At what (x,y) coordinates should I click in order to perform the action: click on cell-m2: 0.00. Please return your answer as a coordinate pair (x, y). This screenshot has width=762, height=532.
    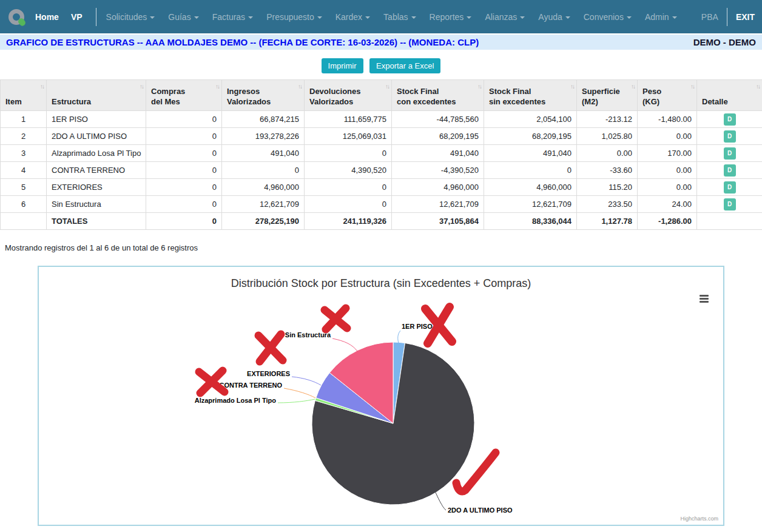
    Looking at the image, I should click on (607, 153).